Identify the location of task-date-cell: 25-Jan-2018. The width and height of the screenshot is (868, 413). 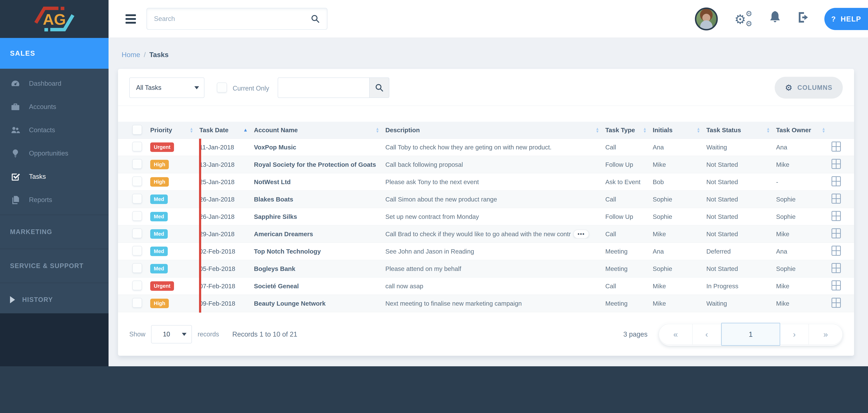
(227, 182).